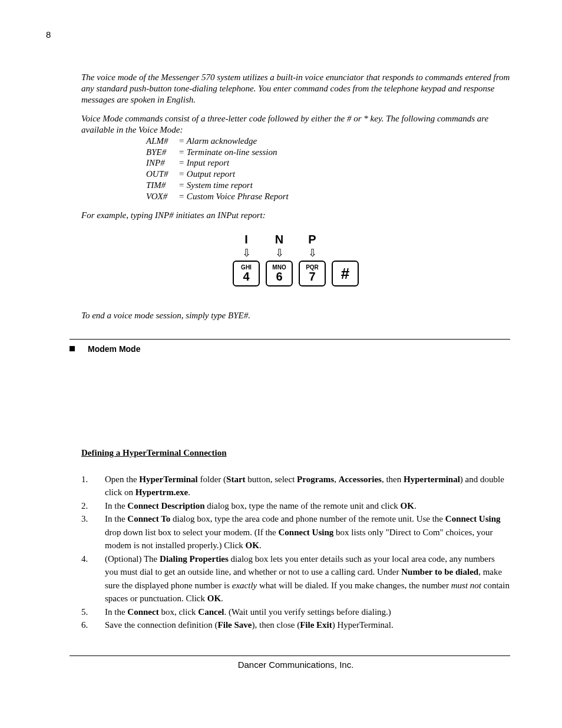 This screenshot has width=562, height=728. Describe the element at coordinates (72, 349) in the screenshot. I see `bullet-icon` at that location.